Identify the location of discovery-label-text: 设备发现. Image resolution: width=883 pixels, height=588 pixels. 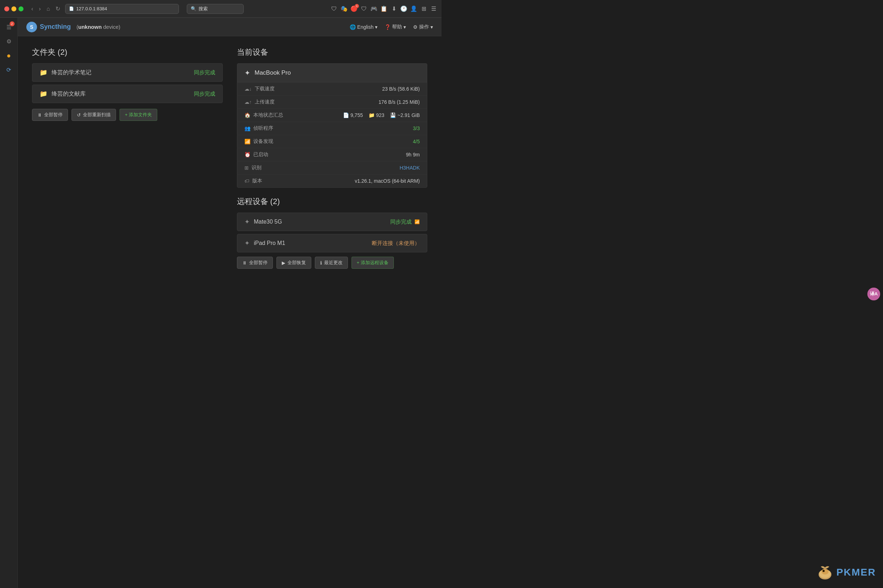
(263, 142).